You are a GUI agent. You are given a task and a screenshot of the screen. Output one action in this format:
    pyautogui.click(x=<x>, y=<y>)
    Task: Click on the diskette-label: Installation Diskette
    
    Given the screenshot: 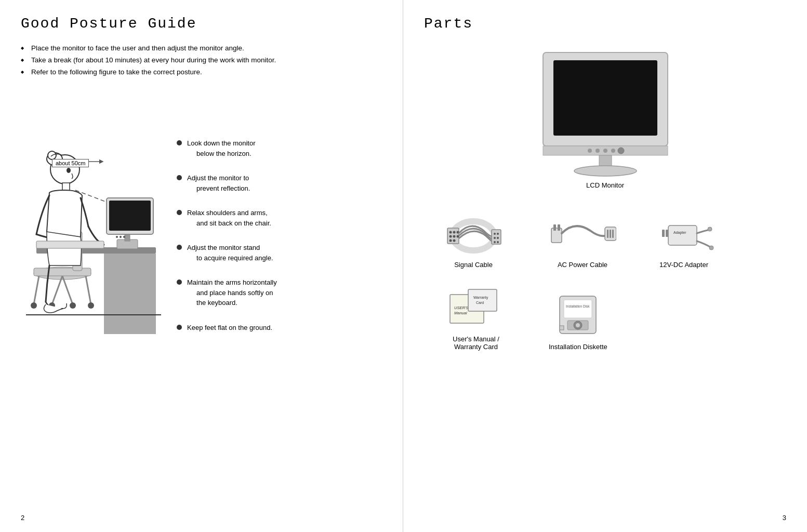 What is the action you would take?
    pyautogui.click(x=578, y=347)
    